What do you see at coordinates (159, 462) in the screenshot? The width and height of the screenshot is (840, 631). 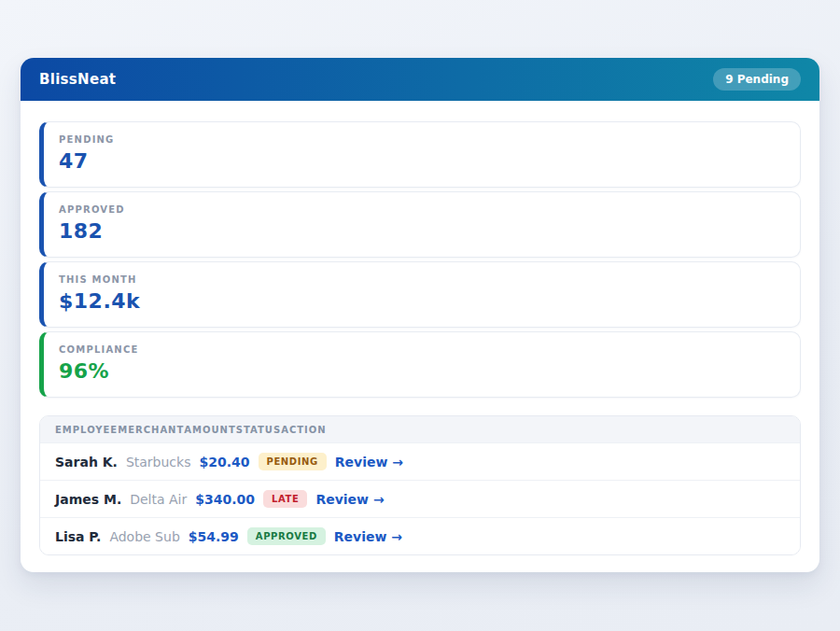 I see `merchant-name: Starbucks` at bounding box center [159, 462].